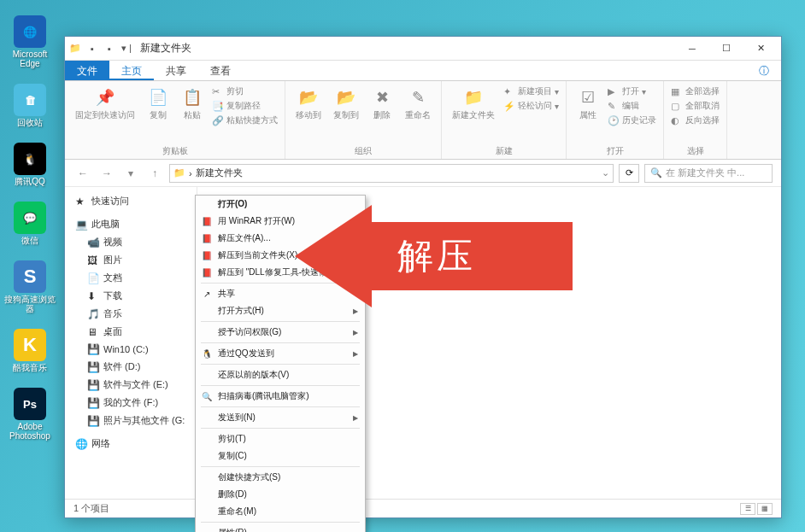 Image resolution: width=805 pixels, height=532 pixels. I want to click on details-view-button: ☰, so click(748, 509).